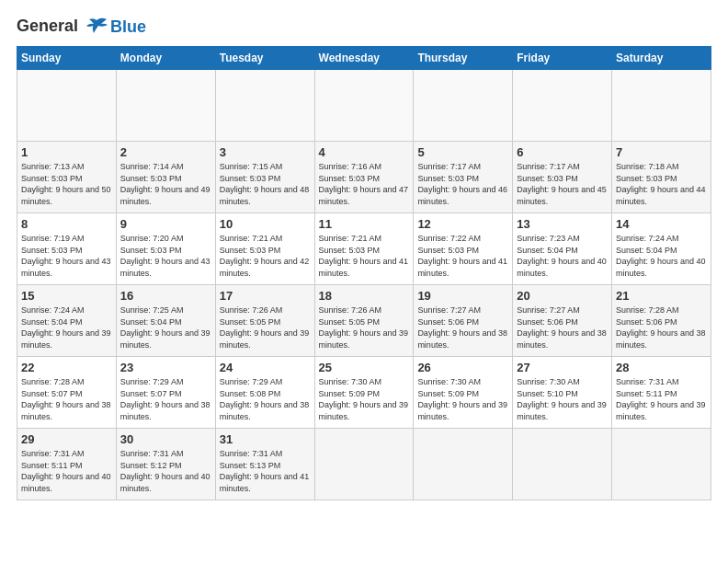  Describe the element at coordinates (563, 153) in the screenshot. I see `day-number: 6` at that location.